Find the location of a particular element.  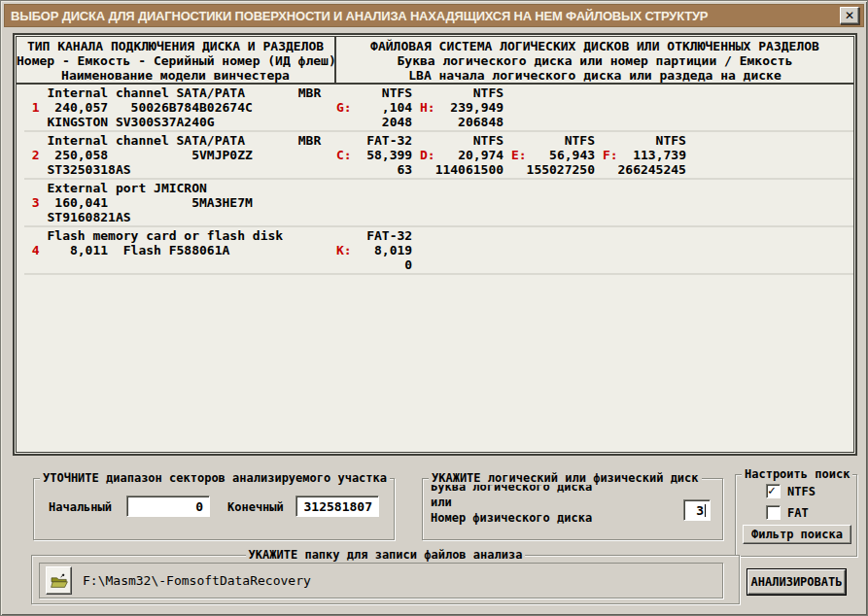

table-row-line: 3 160,041 5MA3HE7M is located at coordinates (439, 202).